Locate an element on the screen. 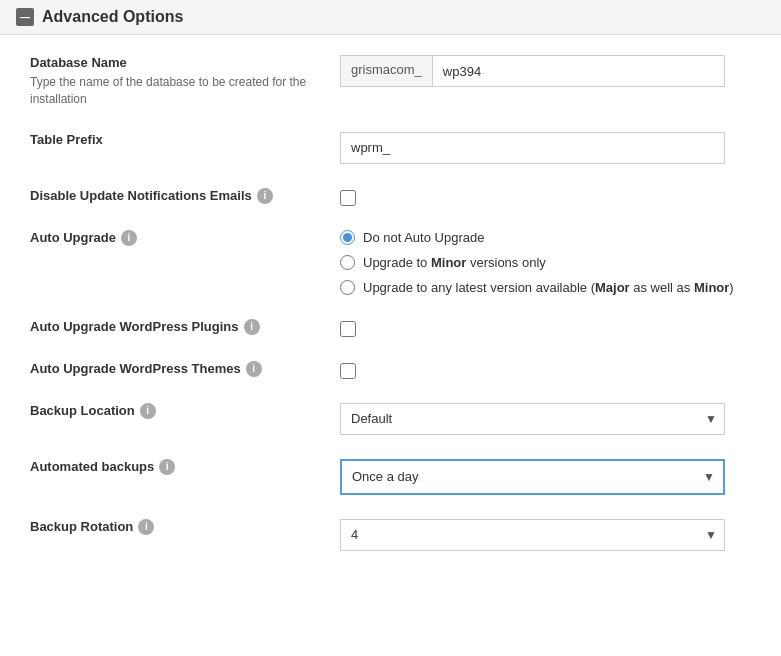 The image size is (781, 656). auto-upgrade-themes-row: Auto Upgrade WordPress Themes i is located at coordinates (390, 370).